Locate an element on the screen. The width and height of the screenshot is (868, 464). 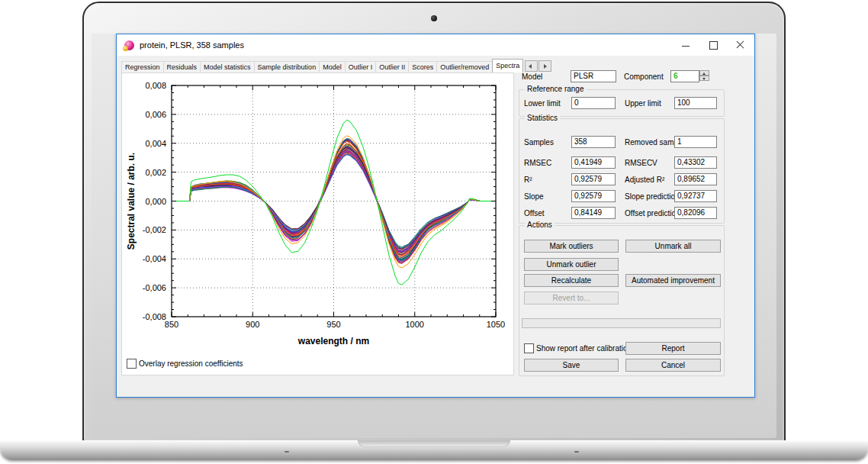
svg-text: -0,002 is located at coordinates (154, 230).